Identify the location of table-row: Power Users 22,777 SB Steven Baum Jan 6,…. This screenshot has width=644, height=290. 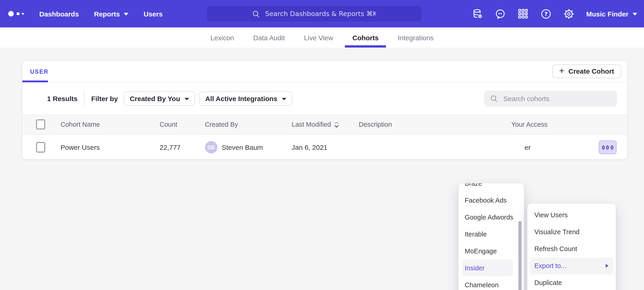
(324, 147).